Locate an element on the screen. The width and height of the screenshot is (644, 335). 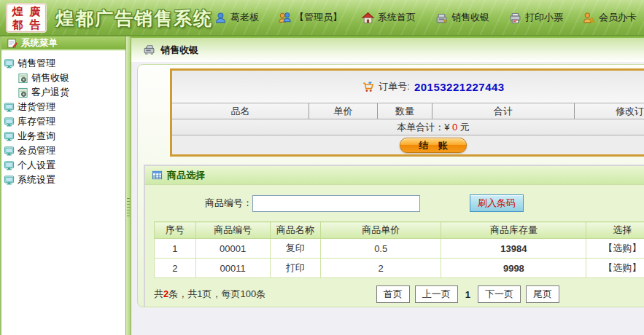
admin-users-icon is located at coordinates (284, 17).